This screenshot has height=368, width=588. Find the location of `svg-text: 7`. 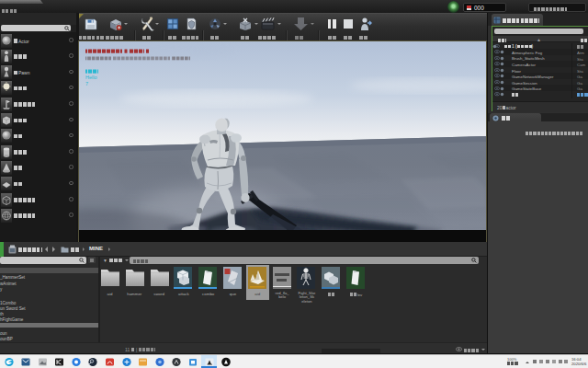

svg-text: 7 is located at coordinates (86, 84).